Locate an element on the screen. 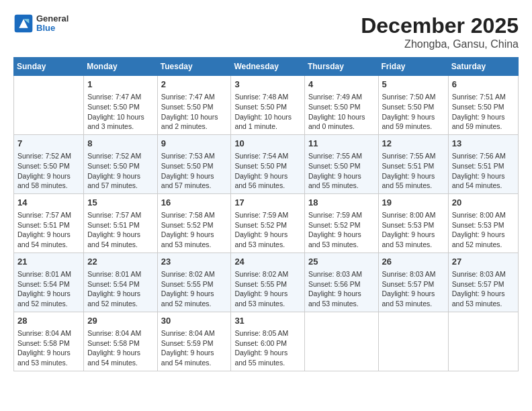  day-number: 7 is located at coordinates (48, 144).